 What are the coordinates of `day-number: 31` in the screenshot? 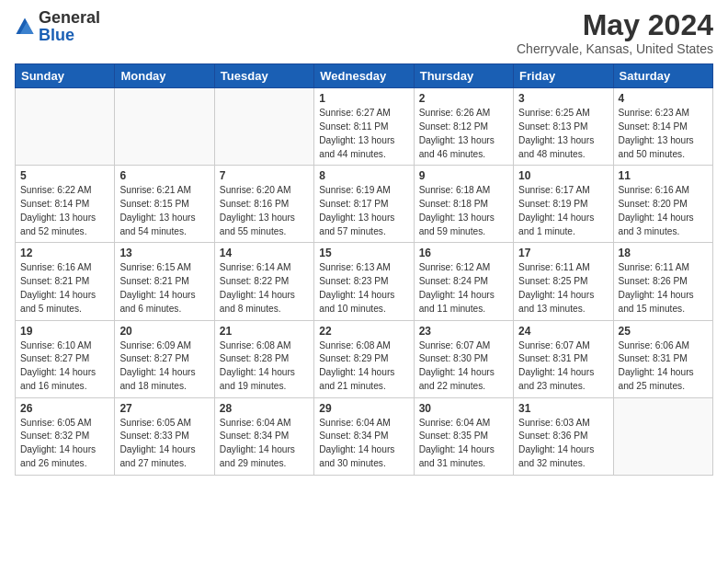 It's located at (563, 408).